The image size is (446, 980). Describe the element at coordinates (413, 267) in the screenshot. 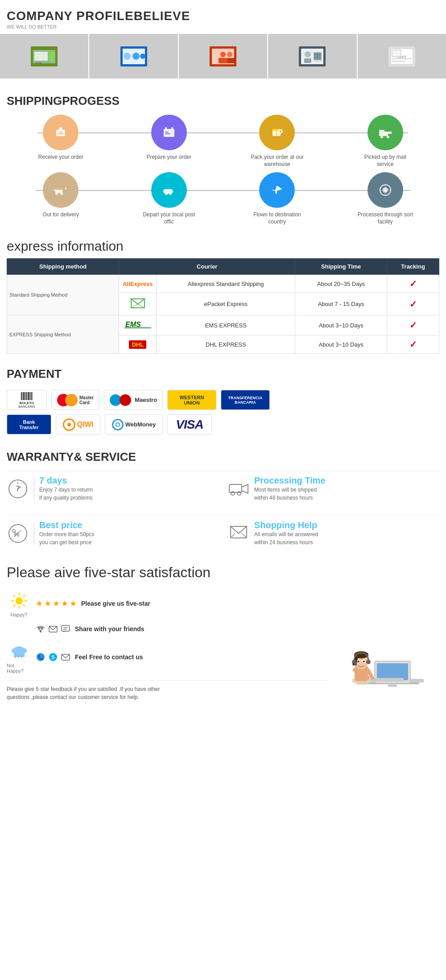

I see `th-tracking: Tracking` at that location.